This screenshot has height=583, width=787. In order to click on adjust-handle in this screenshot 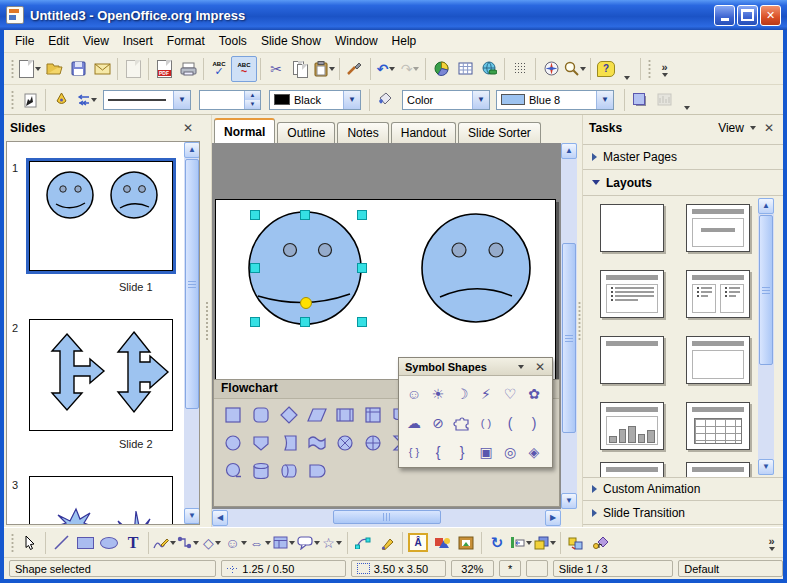, I will do `click(306, 304)`.